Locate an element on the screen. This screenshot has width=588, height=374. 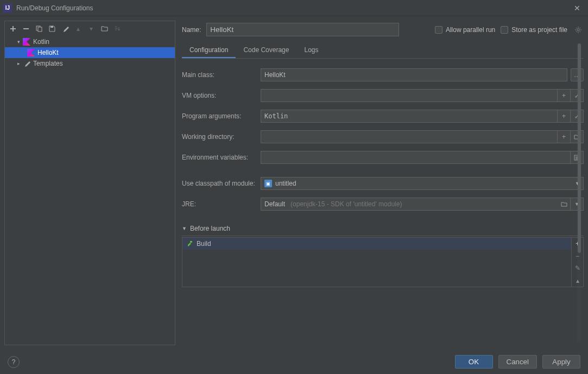
window-title: Run/Debug Configurations is located at coordinates (293, 8).